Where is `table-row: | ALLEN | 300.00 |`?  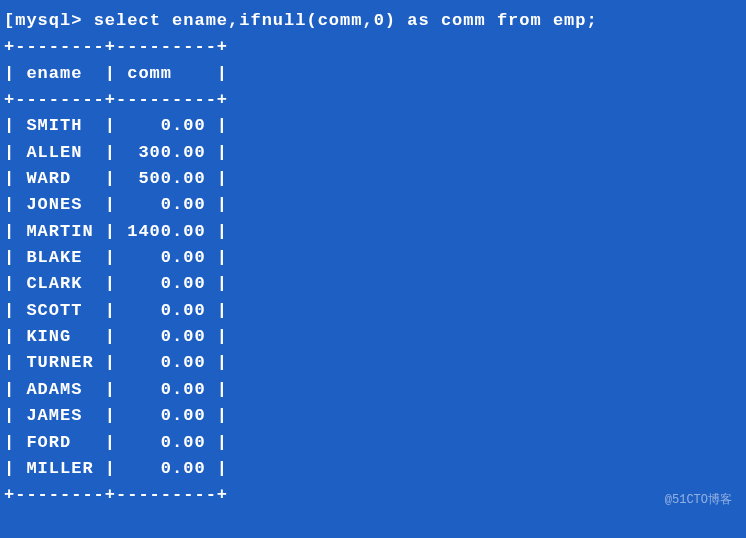
table-row: | ALLEN | 300.00 | is located at coordinates (373, 153).